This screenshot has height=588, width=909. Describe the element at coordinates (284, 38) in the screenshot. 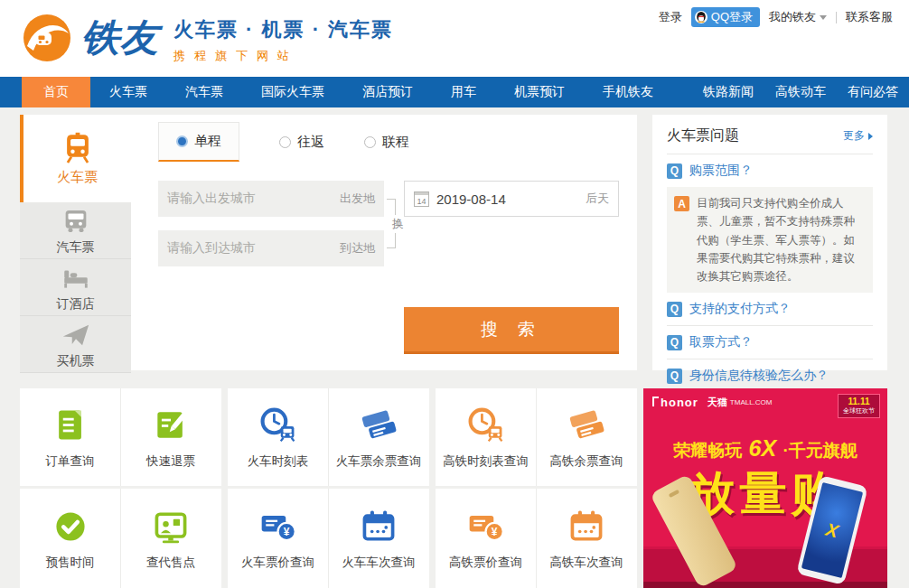

I see `brand-taglines: 火车票 · 机票 · 汽车票 携程旗下网站` at that location.